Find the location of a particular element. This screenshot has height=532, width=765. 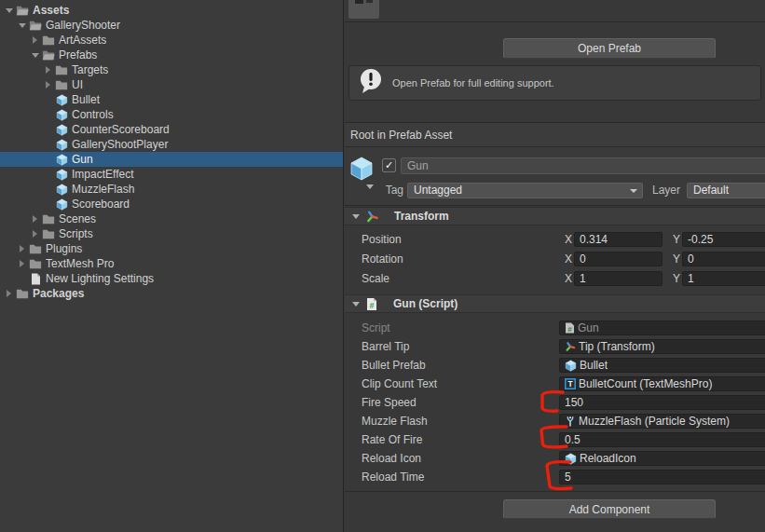

tree-item-controls: Controls is located at coordinates (171, 115).